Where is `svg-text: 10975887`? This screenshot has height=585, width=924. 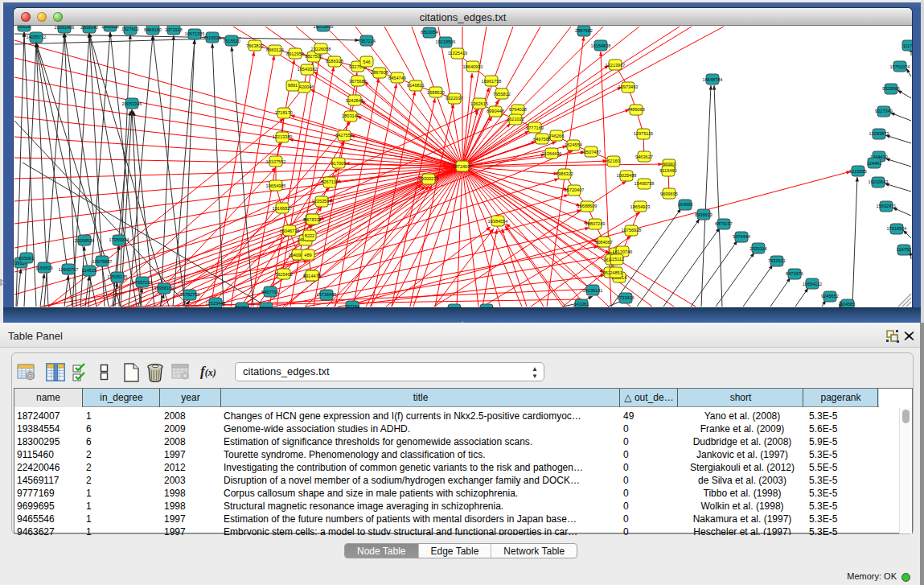
svg-text: 10975887 is located at coordinates (103, 262).